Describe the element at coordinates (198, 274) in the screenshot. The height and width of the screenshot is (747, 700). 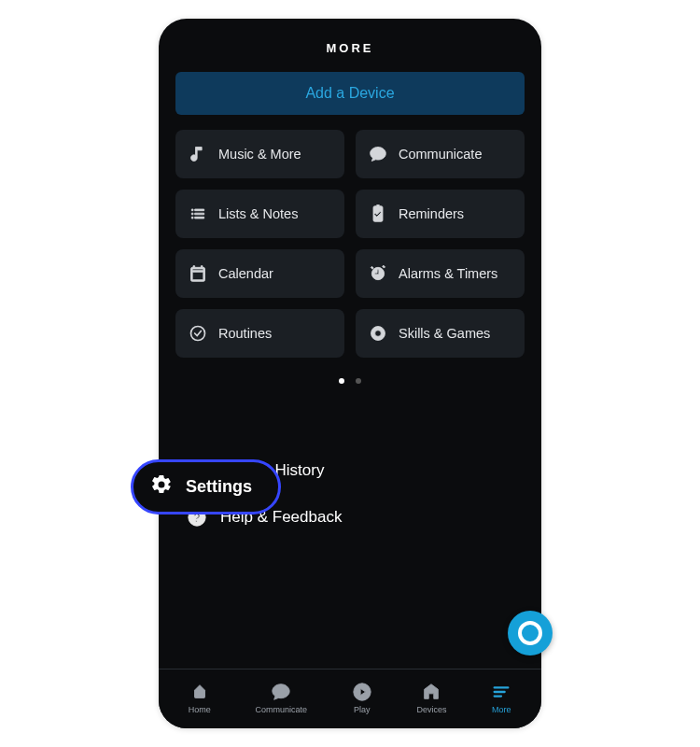
I see `calendar-icon` at that location.